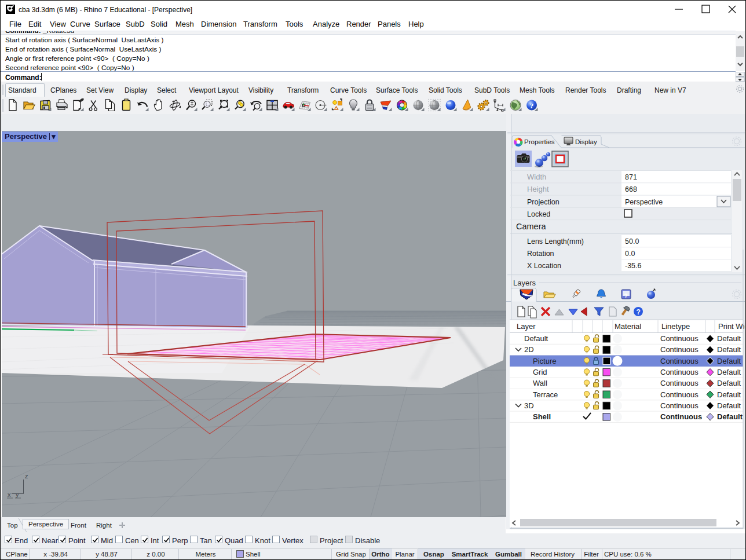  Describe the element at coordinates (644, 202) in the screenshot. I see `svg-text: Perspective` at that location.